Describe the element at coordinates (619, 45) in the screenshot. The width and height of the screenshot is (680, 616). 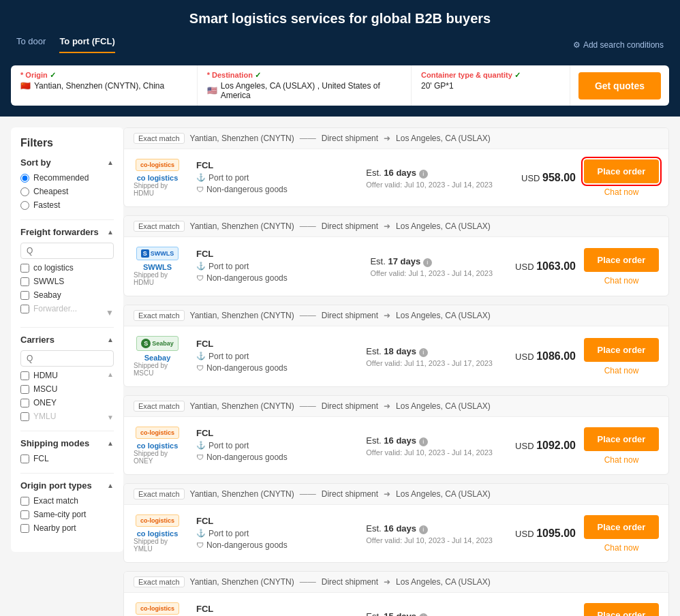
I see `add-conditions-button: ⚙ Add search conditions` at that location.